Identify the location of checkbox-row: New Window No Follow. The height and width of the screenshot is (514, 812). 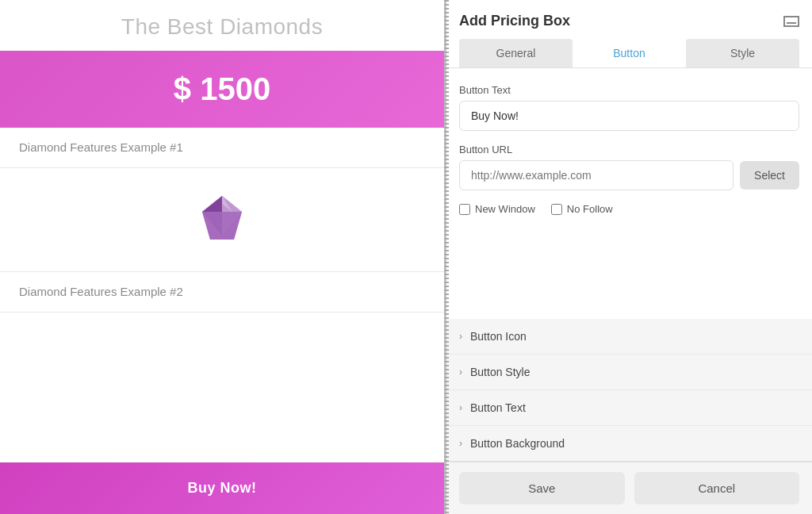
(630, 209).